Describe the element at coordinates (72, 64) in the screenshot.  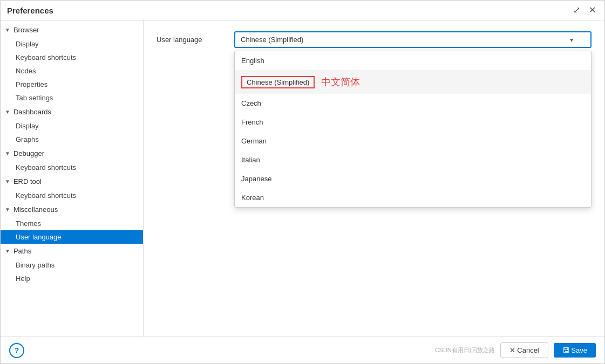
I see `sidebar-group-browser: ▼ Browser Display Keyboard shortcuts Nod…` at that location.